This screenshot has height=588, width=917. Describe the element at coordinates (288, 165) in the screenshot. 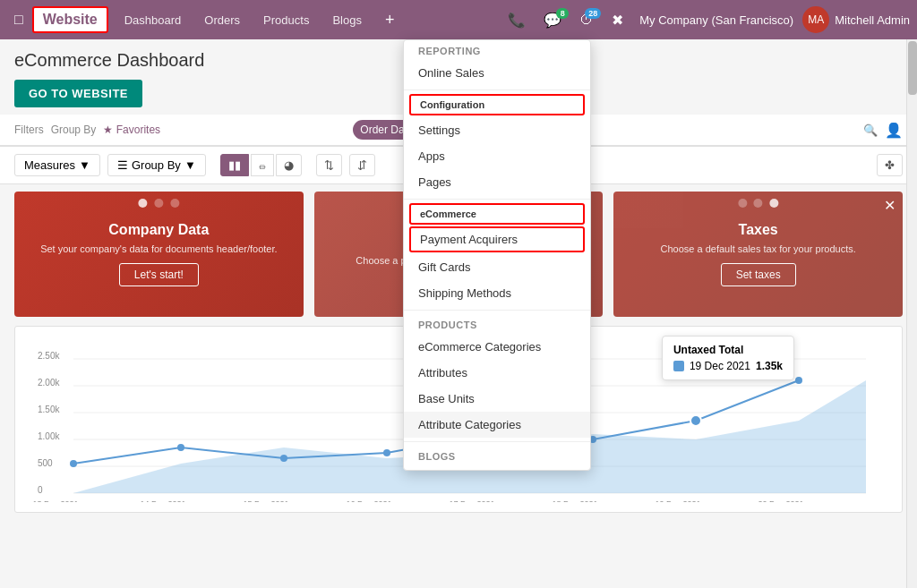

I see `pie-chart-button: ◕` at that location.